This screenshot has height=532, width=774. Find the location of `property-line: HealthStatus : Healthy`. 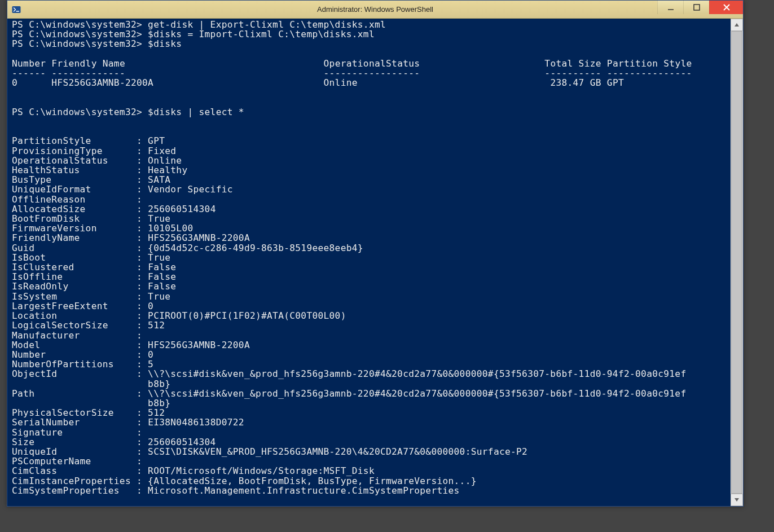

property-line: HealthStatus : Healthy is located at coordinates (99, 170).